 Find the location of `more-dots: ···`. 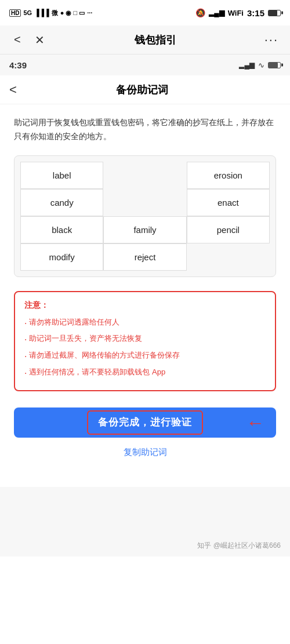

more-dots: ··· is located at coordinates (89, 13).